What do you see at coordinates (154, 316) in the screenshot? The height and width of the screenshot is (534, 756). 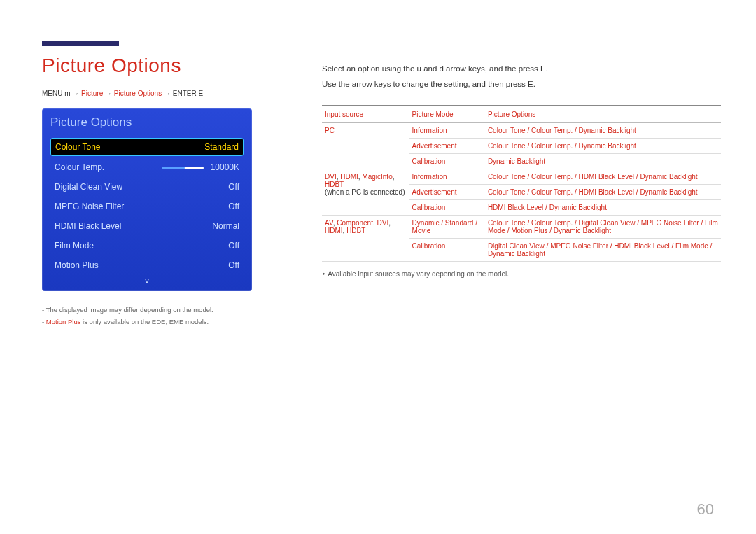 I see `footnotes-left: - The displayed image may differ dependi…` at bounding box center [154, 316].